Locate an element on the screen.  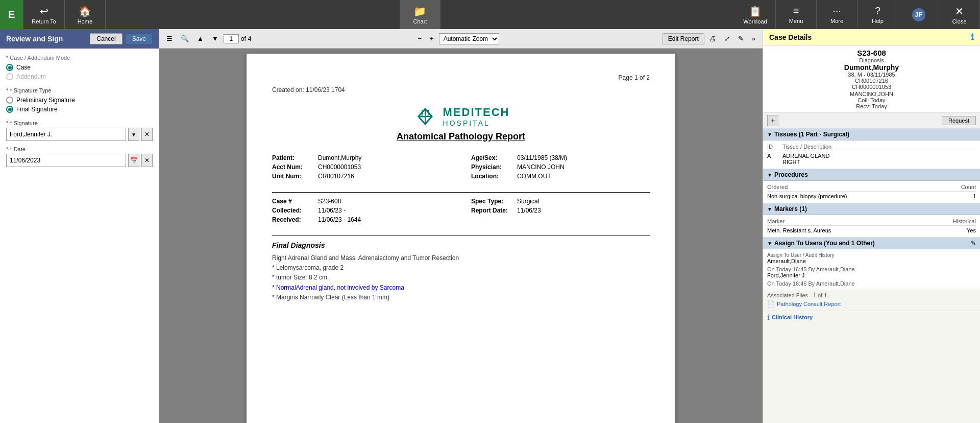
addendum-radio: Addendum is located at coordinates (80, 77).